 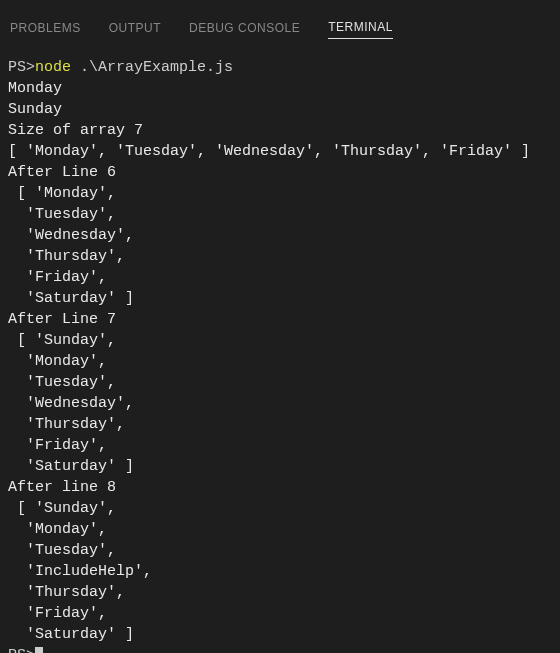 I want to click on output-line: After Line 7, so click(x=62, y=320).